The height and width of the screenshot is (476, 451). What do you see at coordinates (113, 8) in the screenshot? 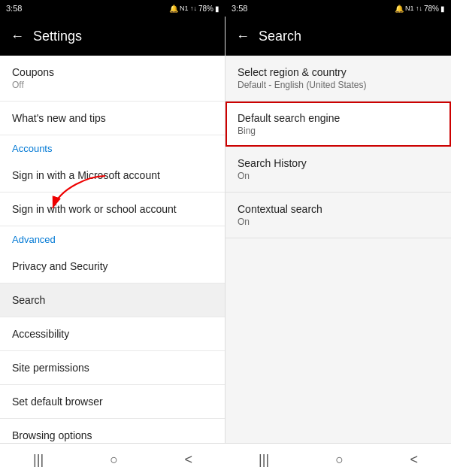
I see `left-status-bar: 3:58 🔔 N1 ↑↓ 78% ▮` at bounding box center [113, 8].